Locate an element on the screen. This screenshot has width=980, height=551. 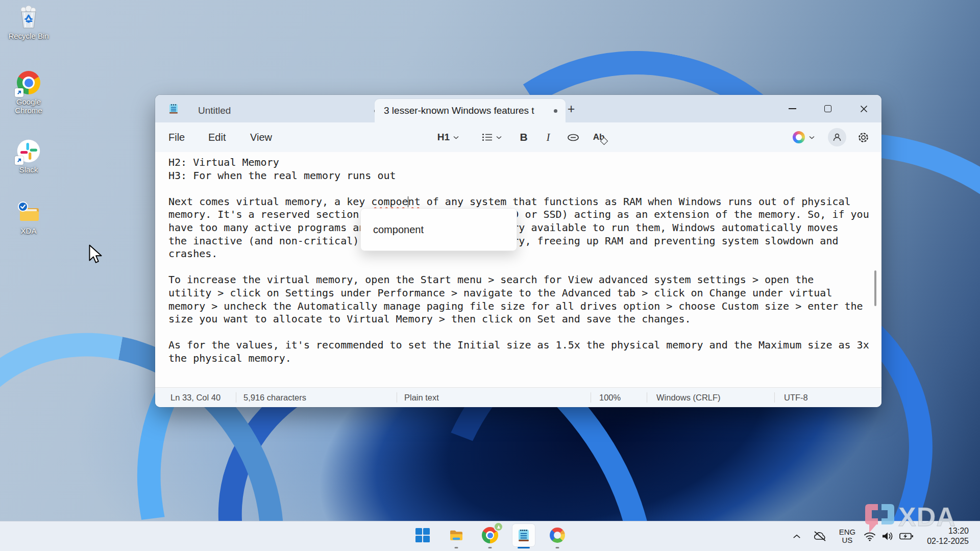
account-button is located at coordinates (837, 137).